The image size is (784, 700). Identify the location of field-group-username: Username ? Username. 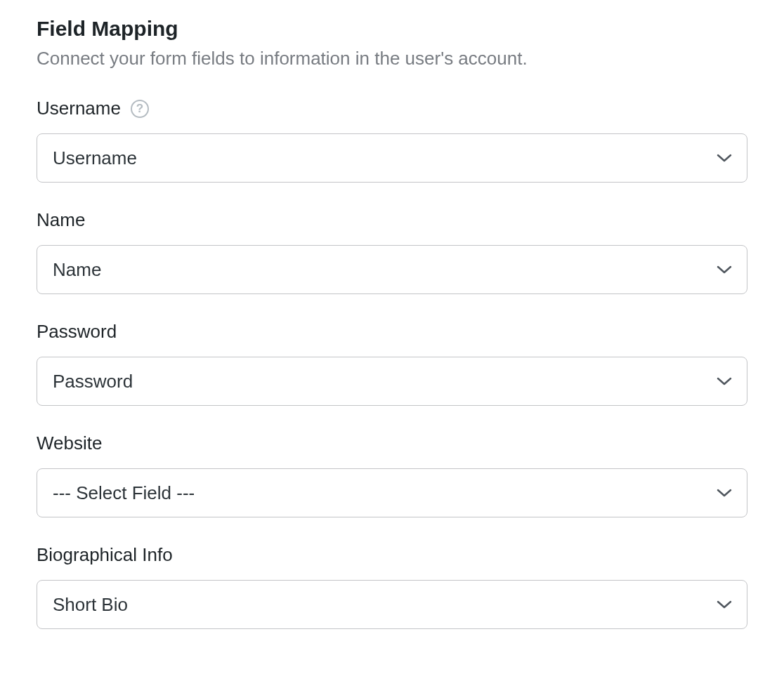
(392, 140).